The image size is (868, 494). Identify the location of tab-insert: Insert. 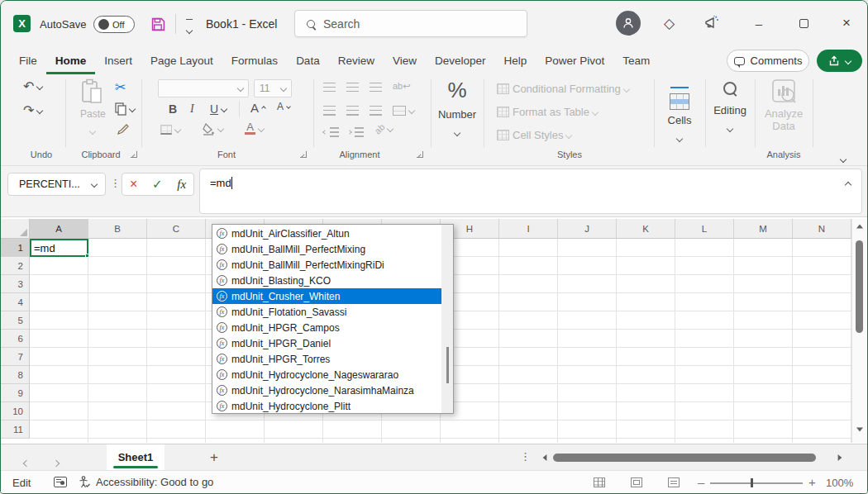
(118, 61).